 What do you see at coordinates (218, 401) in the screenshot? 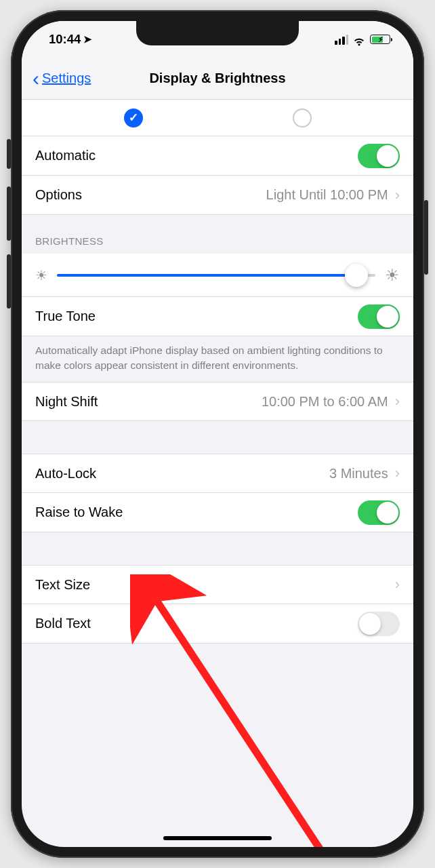
I see `nightshift-row: Night Shift 10:00 PM to 6:00 AM ›` at bounding box center [218, 401].